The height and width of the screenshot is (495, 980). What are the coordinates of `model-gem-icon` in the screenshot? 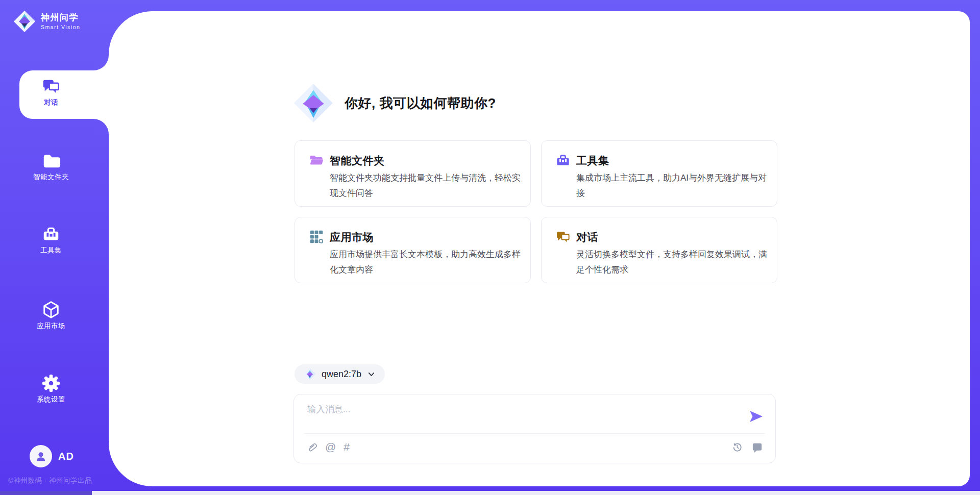 It's located at (310, 374).